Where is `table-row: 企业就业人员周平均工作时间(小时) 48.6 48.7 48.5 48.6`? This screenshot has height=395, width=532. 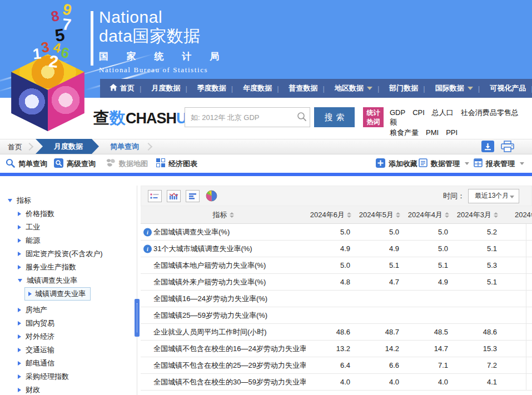 table-row: 企业就业人员周平均工作时间(小时) 48.6 48.7 48.5 48.6 is located at coordinates (336, 332).